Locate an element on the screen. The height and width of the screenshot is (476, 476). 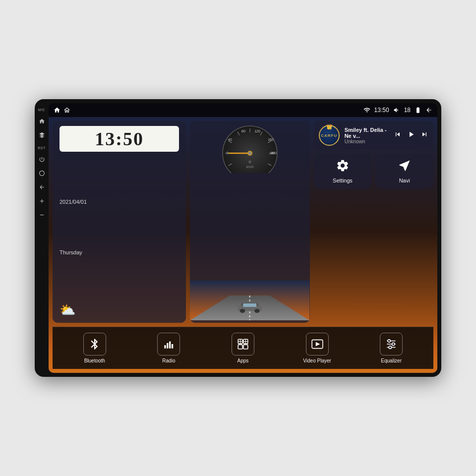
clock-display: 13:50 is located at coordinates (119, 139).